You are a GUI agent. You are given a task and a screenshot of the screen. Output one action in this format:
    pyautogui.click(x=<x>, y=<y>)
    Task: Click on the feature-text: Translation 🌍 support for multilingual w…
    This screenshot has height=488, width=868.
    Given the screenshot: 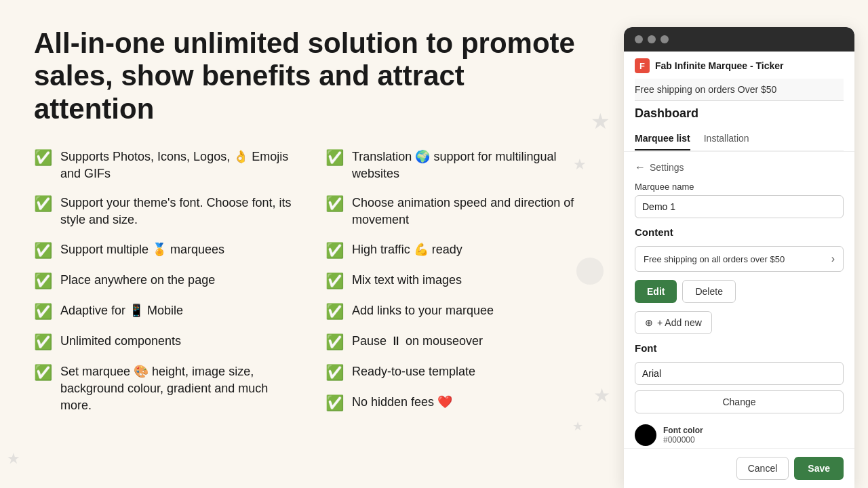 What is the action you would take?
    pyautogui.click(x=471, y=165)
    